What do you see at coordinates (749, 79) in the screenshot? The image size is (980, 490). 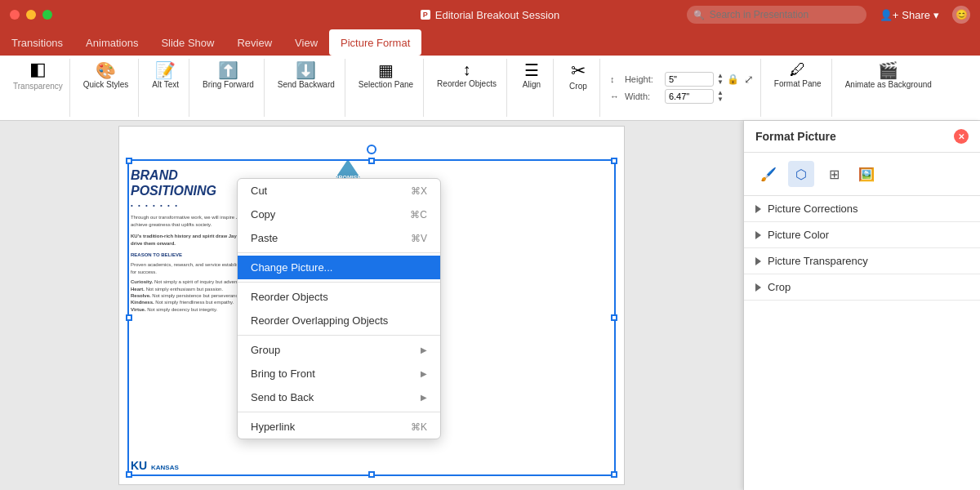 I see `expand-icon: ⤢` at bounding box center [749, 79].